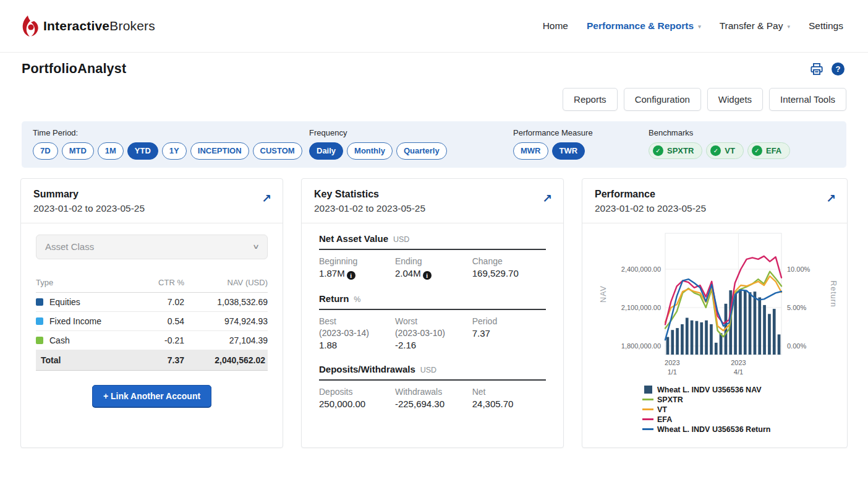 This screenshot has width=868, height=479. What do you see at coordinates (799, 269) in the screenshot?
I see `svg-text: 10.00%` at bounding box center [799, 269].